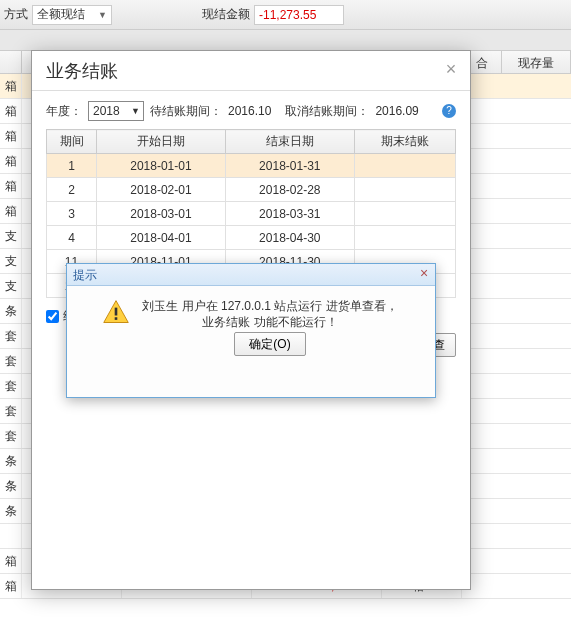 This screenshot has height=627, width=571. What do you see at coordinates (251, 111) in the screenshot?
I see `filter-row: 年度： 2018 ▼ 待结账期间： 2016.10 取消结账期间： 2016.0…` at bounding box center [251, 111].